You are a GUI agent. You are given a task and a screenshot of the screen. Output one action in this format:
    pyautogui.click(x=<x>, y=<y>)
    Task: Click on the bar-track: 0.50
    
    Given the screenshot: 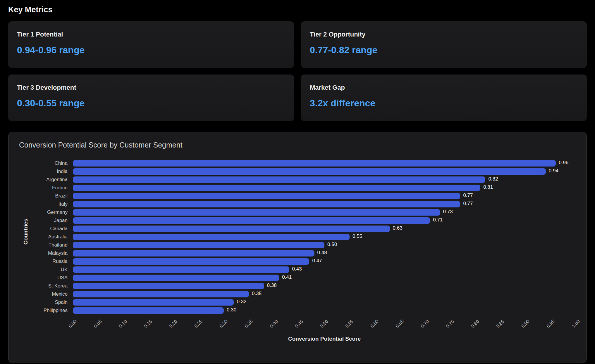 What is the action you would take?
    pyautogui.click(x=324, y=245)
    